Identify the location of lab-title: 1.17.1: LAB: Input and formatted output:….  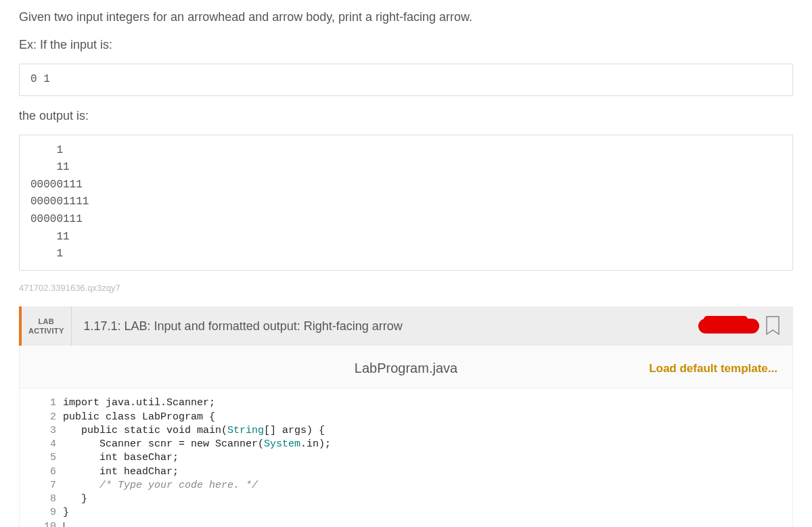
(385, 326).